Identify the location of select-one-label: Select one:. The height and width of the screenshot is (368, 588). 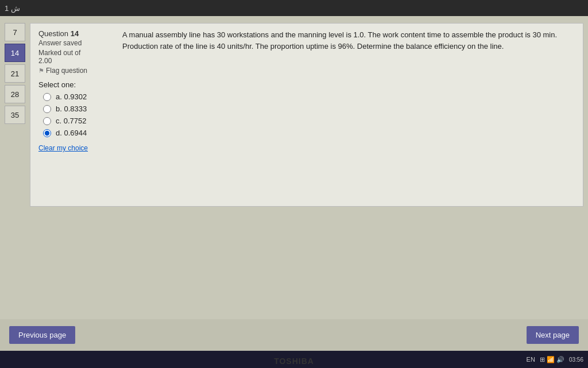
(307, 85).